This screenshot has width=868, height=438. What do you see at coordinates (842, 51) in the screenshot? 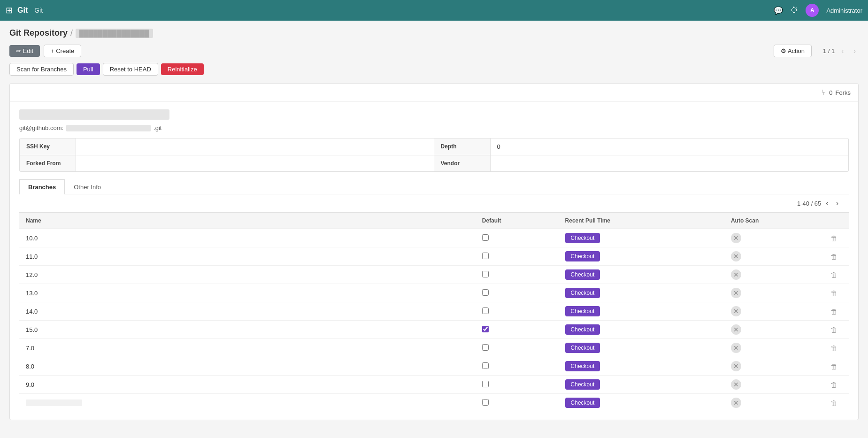
I see `prev-record-button: ‹` at bounding box center [842, 51].